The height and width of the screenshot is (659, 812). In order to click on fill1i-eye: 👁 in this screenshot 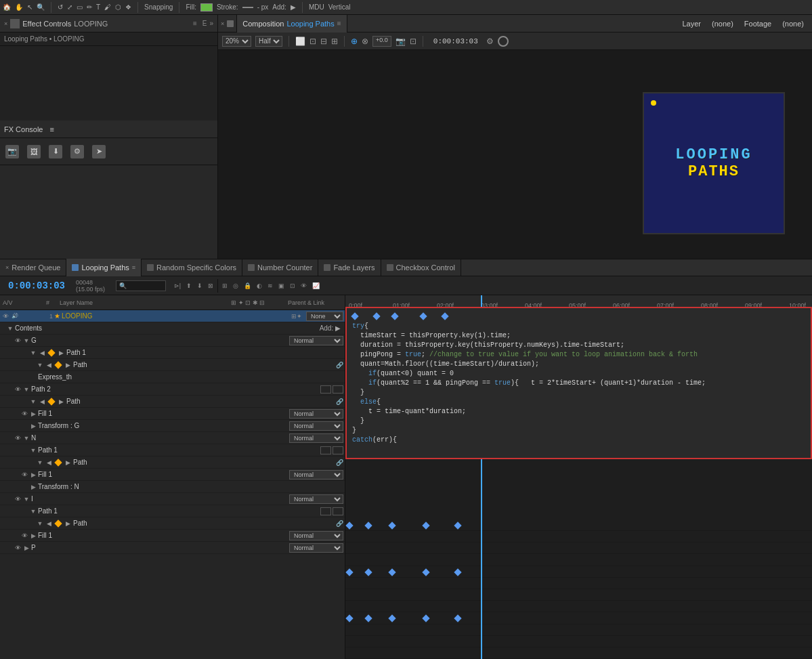, I will do `click(24, 536)`.